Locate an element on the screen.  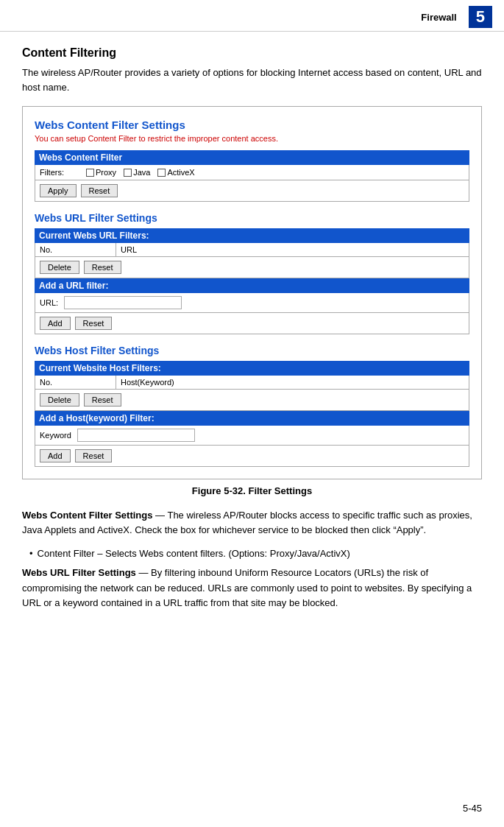
page-header: Firewall 5 is located at coordinates (252, 16).